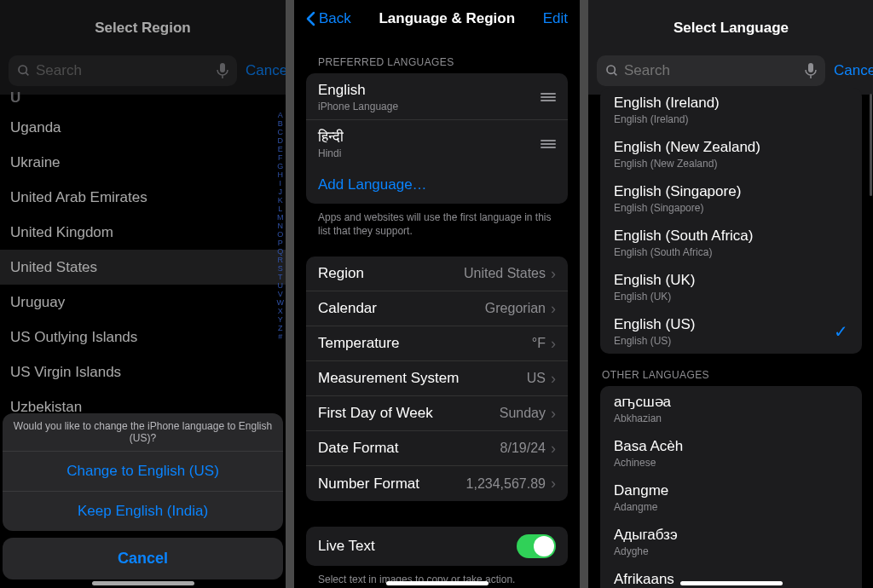 The image size is (873, 588). Describe the element at coordinates (811, 71) in the screenshot. I see `mic-icon` at that location.